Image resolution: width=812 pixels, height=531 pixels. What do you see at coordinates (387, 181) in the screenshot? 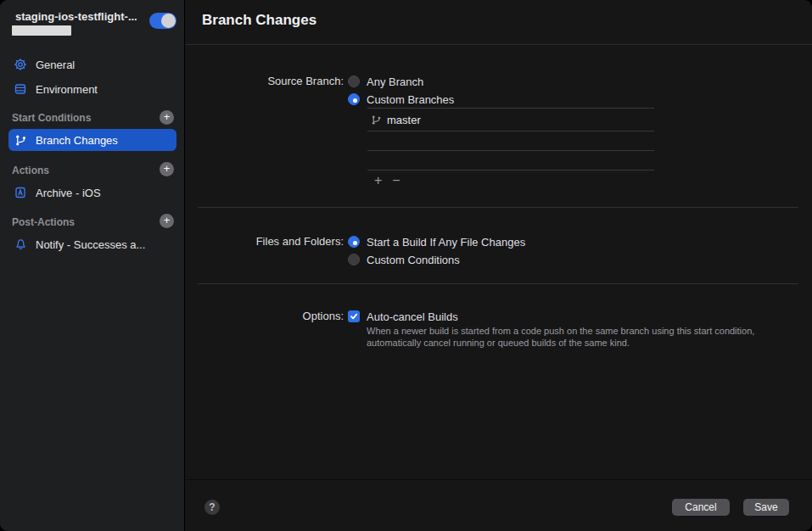
I see `branch-list-controls: + −` at bounding box center [387, 181].